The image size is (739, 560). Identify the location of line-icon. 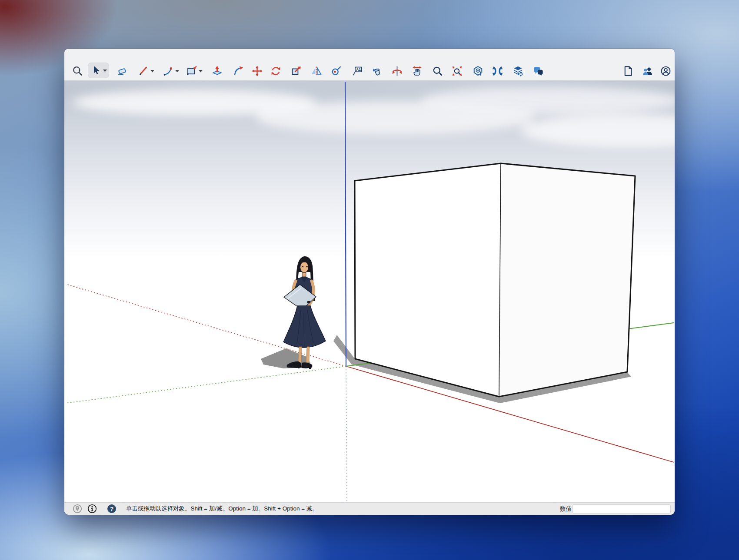
(143, 71).